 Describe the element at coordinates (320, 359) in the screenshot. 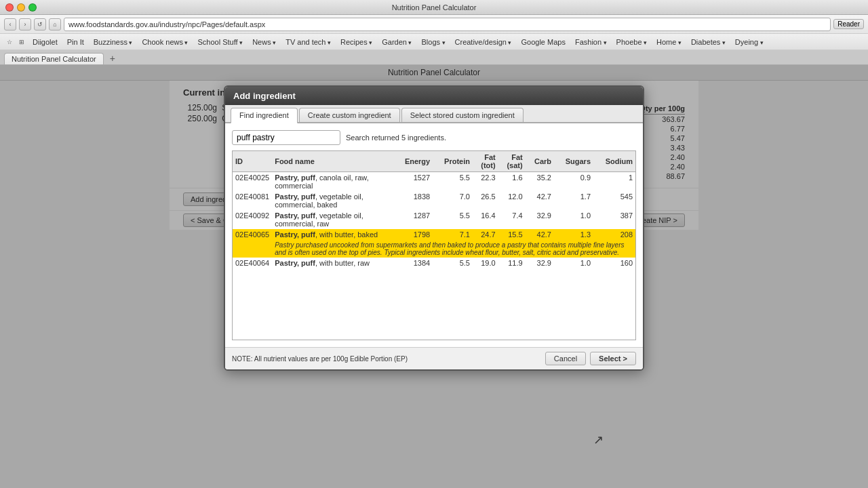

I see `footer-note: NOTE: All nutrient values are per 100g E…` at that location.